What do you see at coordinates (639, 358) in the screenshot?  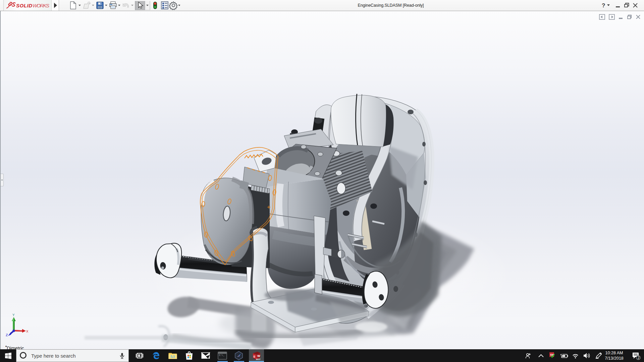 I see `svg-text: 2` at bounding box center [639, 358].